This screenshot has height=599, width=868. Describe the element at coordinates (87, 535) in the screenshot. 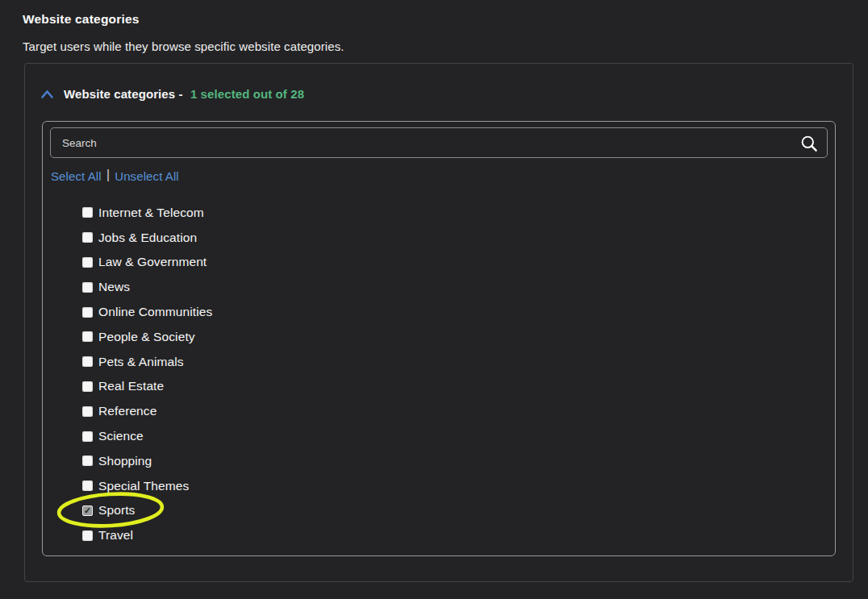

I see `checkbox-travel` at that location.